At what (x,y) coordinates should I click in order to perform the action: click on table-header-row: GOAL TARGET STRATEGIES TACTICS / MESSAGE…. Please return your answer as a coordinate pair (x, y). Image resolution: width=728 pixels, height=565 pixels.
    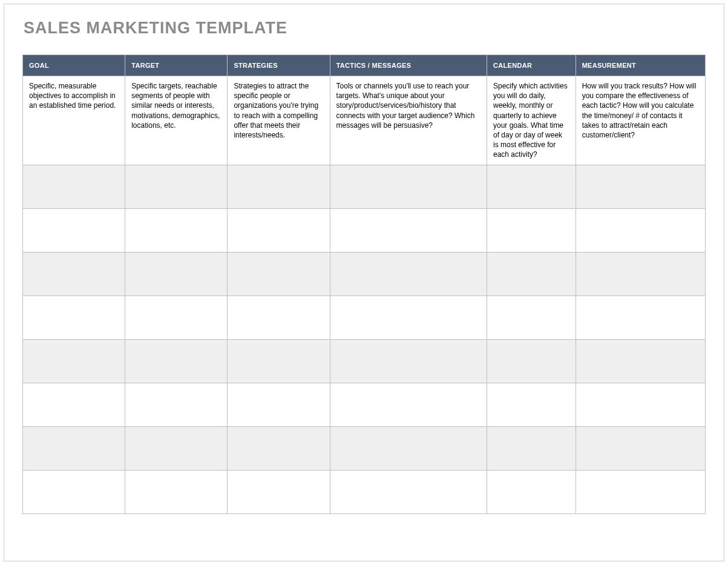
    Looking at the image, I should click on (364, 65).